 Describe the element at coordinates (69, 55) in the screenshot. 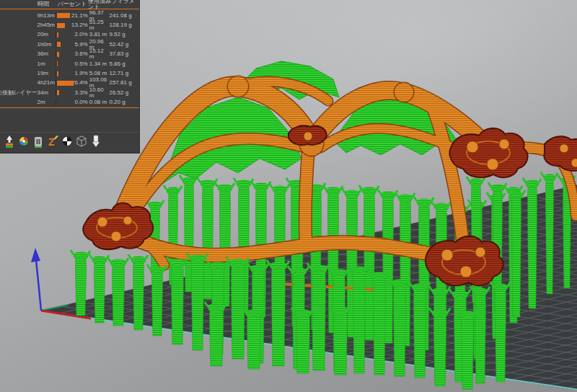

I see `legend-row: 36m3.6%15.12 m37.83 g` at that location.